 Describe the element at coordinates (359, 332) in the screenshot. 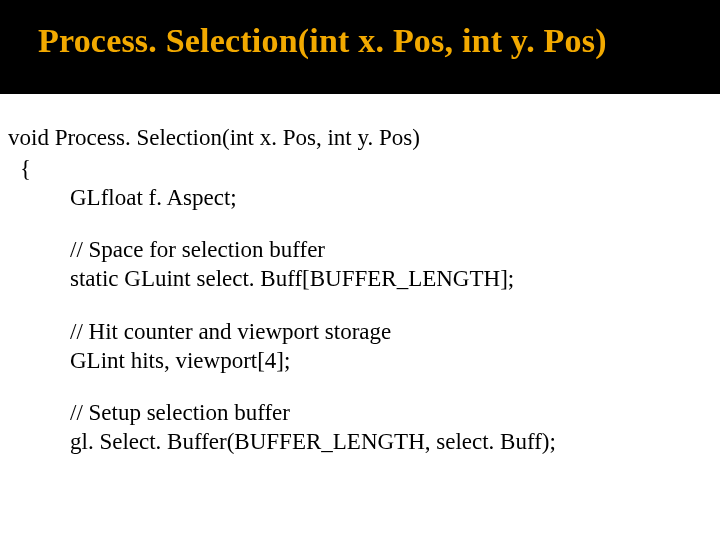

I see `code-comment: // Hit counter and viewport storage` at that location.